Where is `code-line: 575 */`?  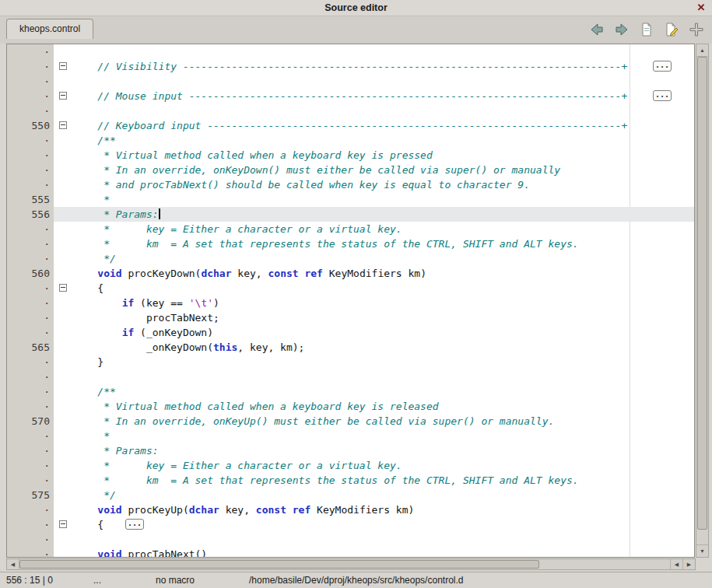
code-line: 575 */ is located at coordinates (350, 495).